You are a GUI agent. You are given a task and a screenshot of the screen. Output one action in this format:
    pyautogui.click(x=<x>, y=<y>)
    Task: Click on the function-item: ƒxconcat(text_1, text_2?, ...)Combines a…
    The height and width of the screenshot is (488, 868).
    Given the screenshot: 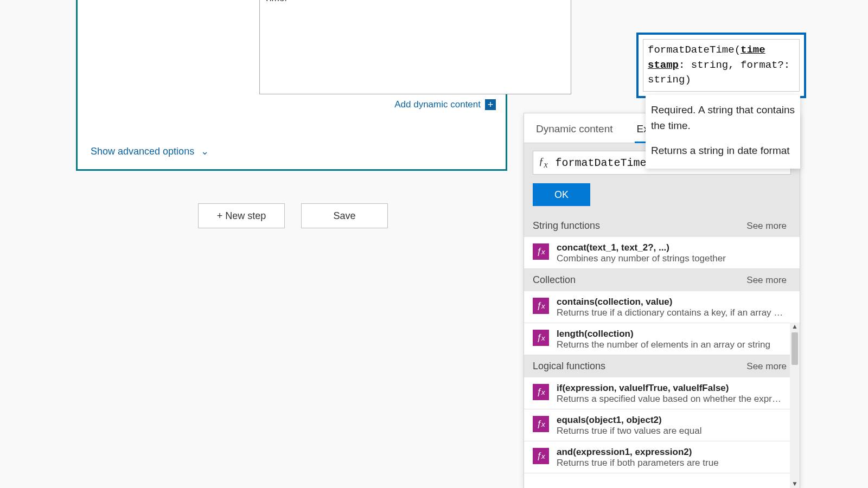 What is the action you would take?
    pyautogui.click(x=662, y=253)
    